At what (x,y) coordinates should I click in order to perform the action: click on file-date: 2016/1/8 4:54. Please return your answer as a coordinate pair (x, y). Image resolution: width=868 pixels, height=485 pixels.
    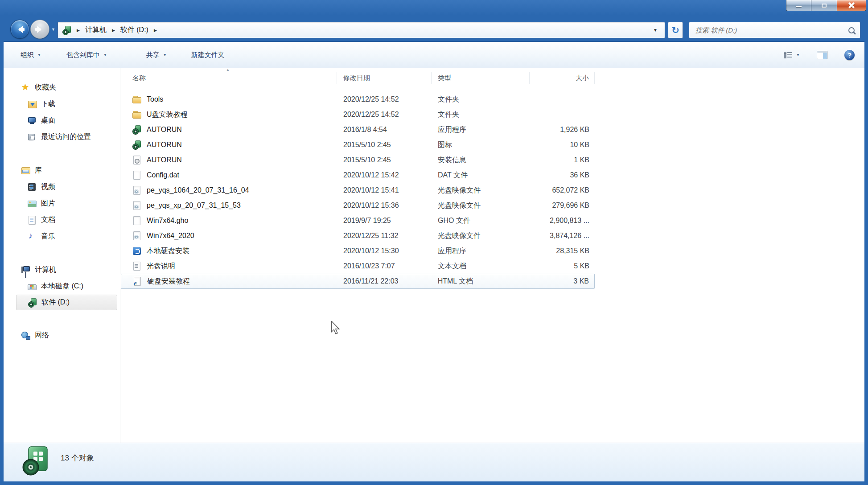
    Looking at the image, I should click on (384, 130).